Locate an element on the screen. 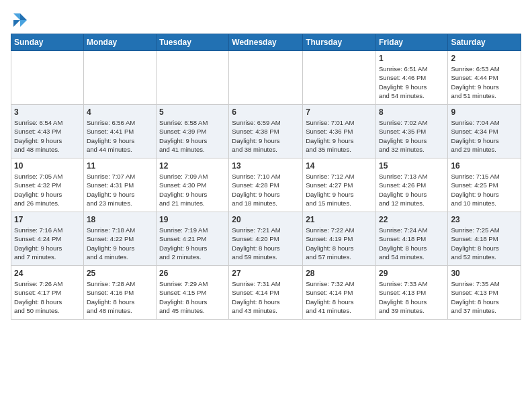  calendar-cell: 10Sunrise: 7:05 AM Sunset: 4:32 PM Dayli… is located at coordinates (48, 185).